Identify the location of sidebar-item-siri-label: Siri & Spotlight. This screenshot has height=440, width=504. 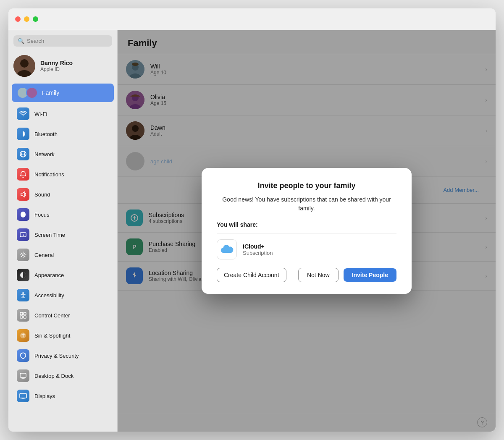
(52, 336).